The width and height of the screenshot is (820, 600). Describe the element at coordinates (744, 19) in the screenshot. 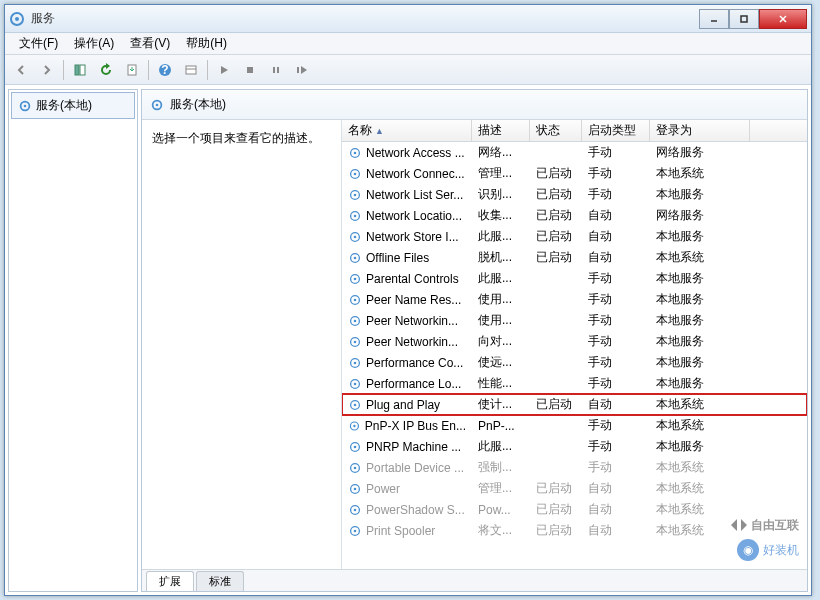

I see `maximize-button` at that location.